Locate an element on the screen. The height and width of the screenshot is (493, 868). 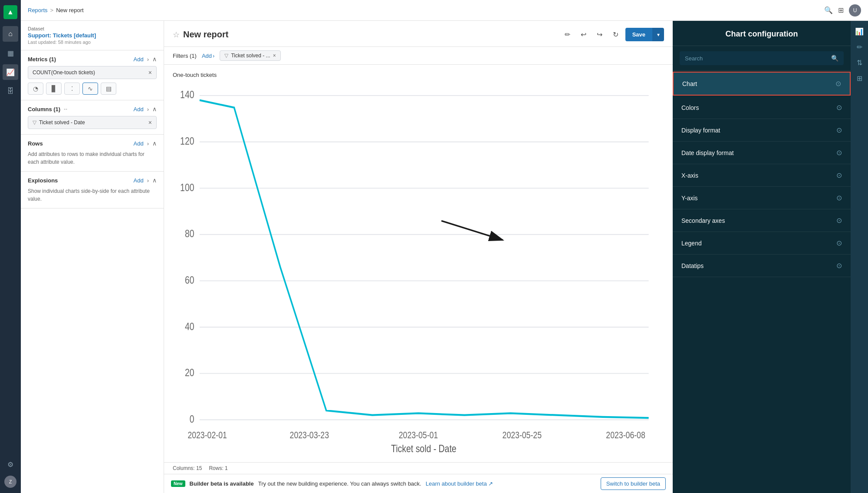
mini-calc-icon: ⊞ is located at coordinates (859, 78).